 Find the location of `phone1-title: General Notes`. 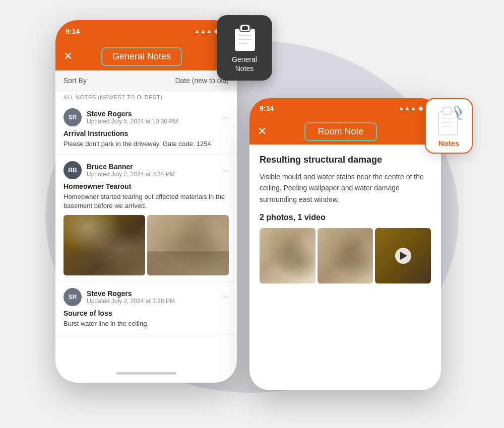

phone1-title: General Notes is located at coordinates (142, 56).